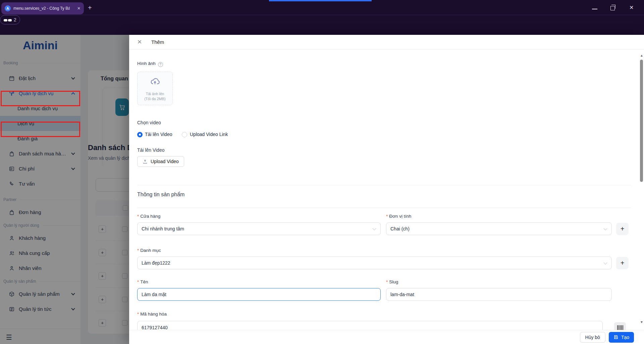  What do you see at coordinates (595, 9) in the screenshot?
I see `window-minimize-button` at bounding box center [595, 9].